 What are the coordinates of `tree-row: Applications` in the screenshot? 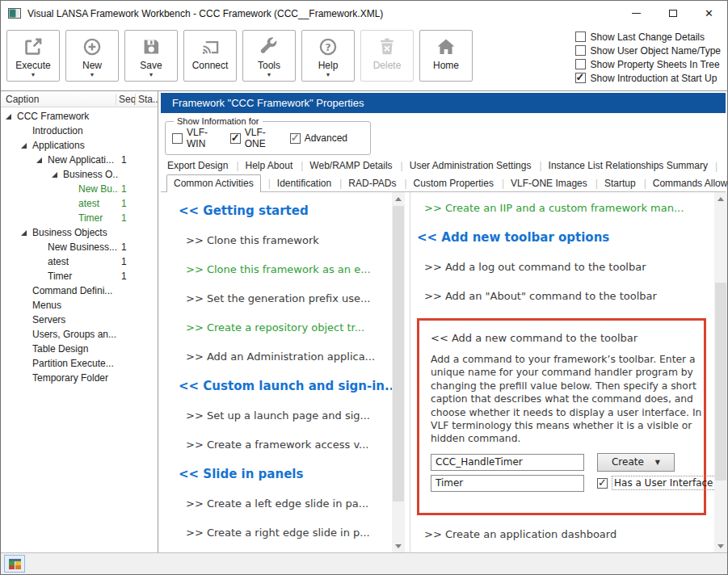 It's located at (79, 145).